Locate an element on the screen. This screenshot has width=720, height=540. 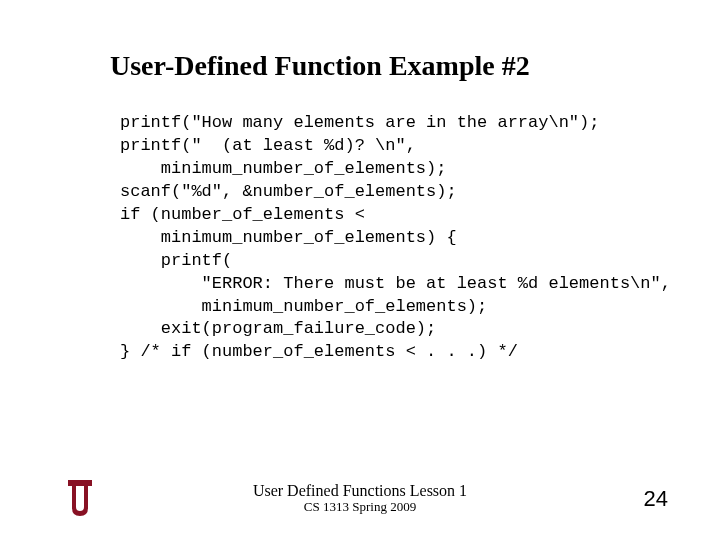
footer-text: User Defined Functions Lesson 1 CS 1313 … is located at coordinates (360, 498).